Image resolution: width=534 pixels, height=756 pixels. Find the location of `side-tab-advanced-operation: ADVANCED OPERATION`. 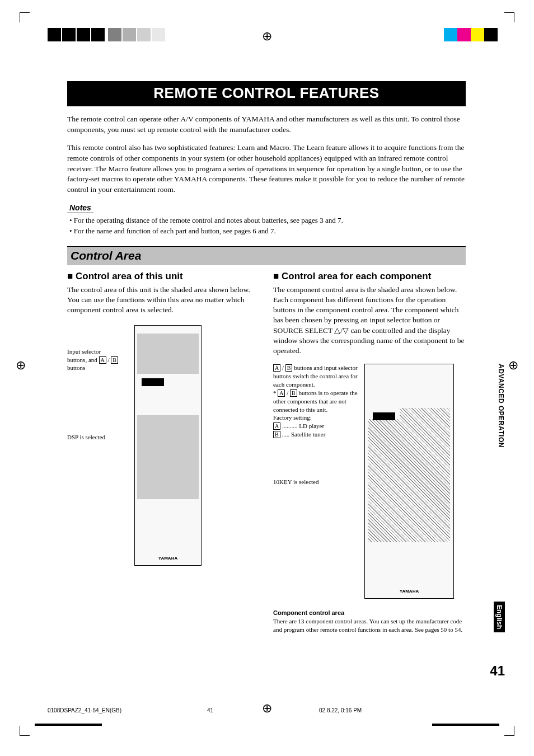

side-tab-advanced-operation: ADVANCED OPERATION is located at coordinates (501, 406).